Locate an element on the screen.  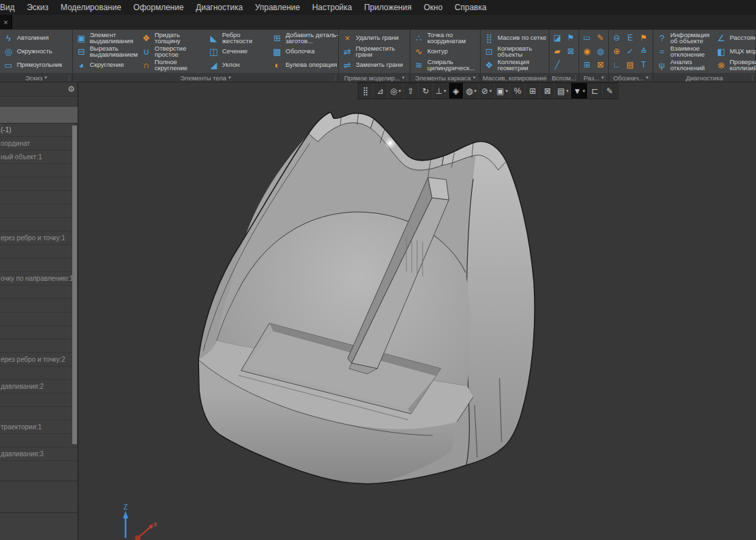
simple-hole-button: ∪Отверстие простое is located at coordinates (171, 51).